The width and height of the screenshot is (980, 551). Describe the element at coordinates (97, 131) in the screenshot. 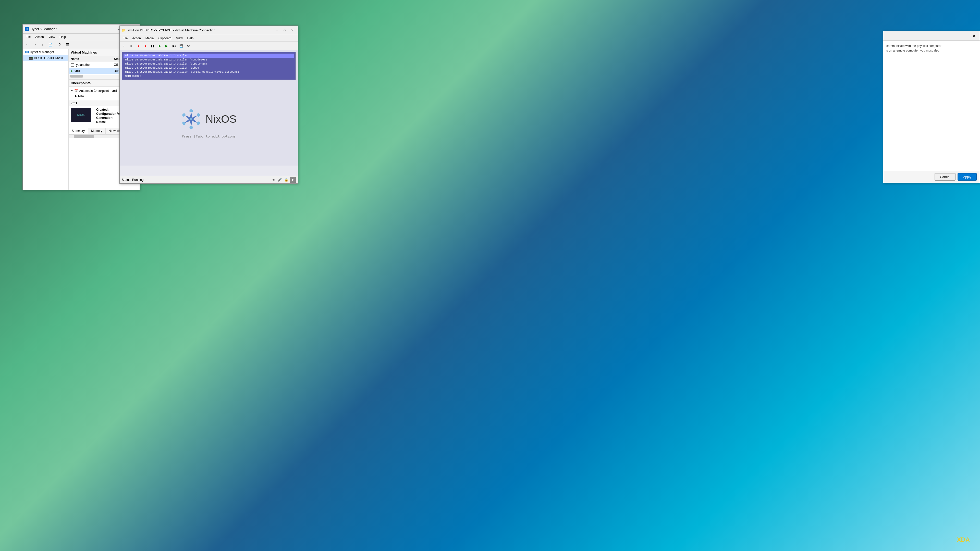

I see `tab-memory: Memory` at that location.